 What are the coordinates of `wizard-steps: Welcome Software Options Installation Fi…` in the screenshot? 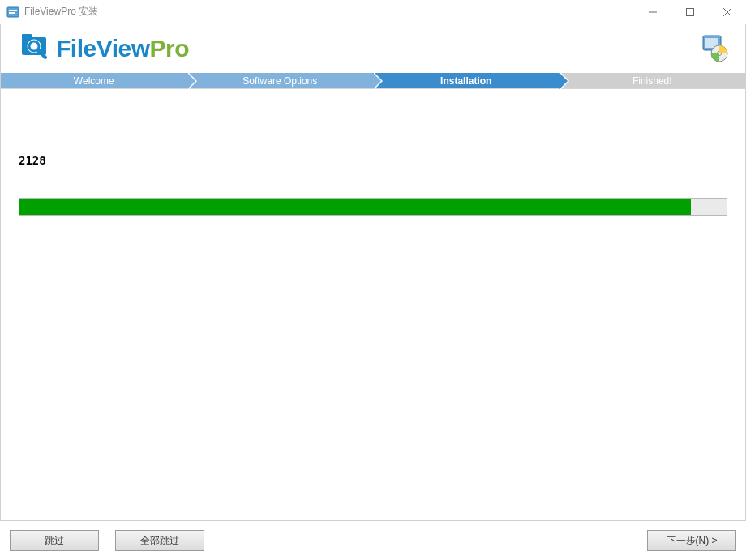 It's located at (373, 81).